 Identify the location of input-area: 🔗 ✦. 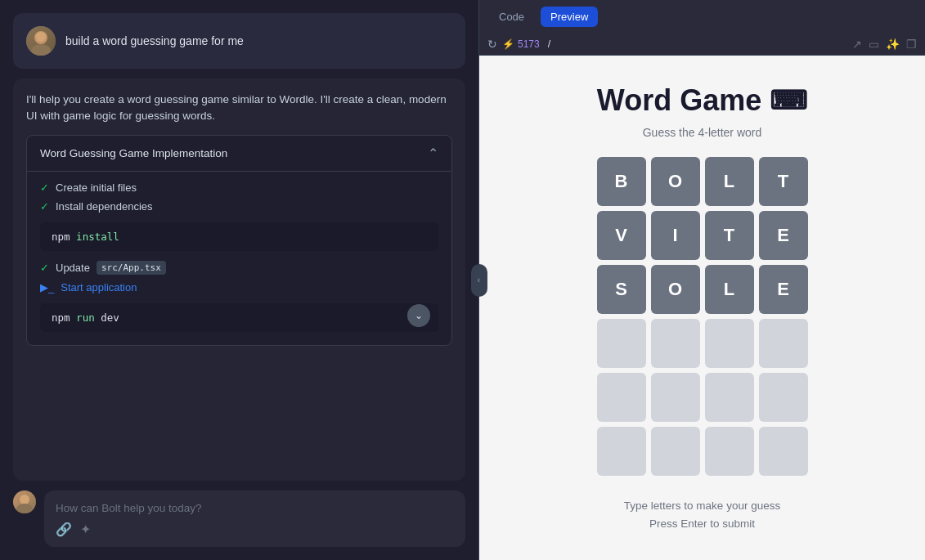
(255, 518).